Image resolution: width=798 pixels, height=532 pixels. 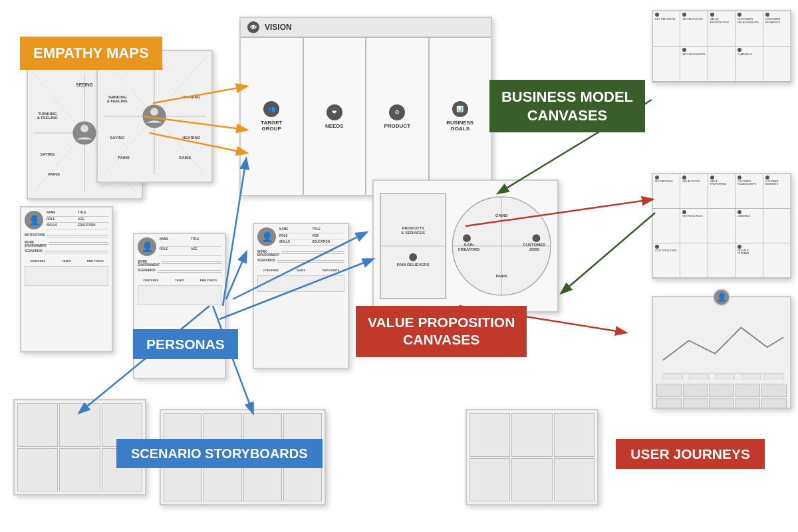 What do you see at coordinates (398, 116) in the screenshot?
I see `vision-col-product: ⚙ PRODUCT` at bounding box center [398, 116].